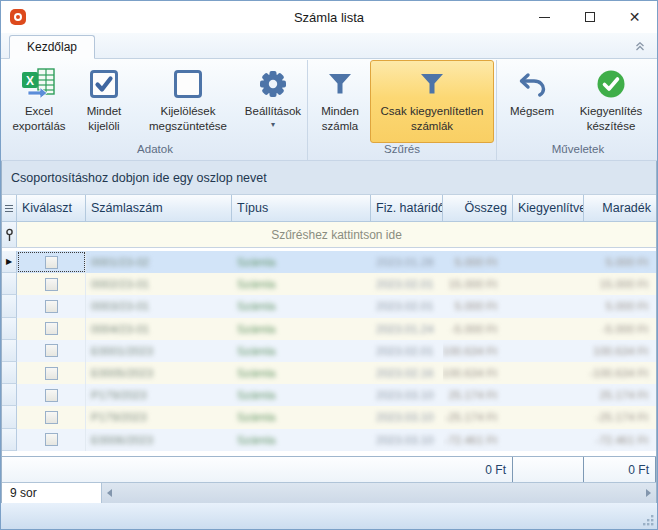  I want to click on cell-szamlaszam-text: 0004/23-01, so click(120, 329).